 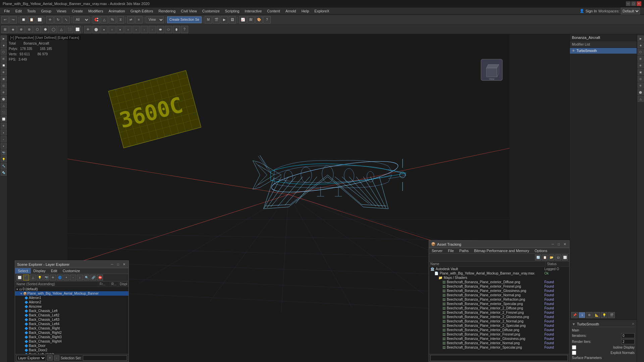 I want to click on rss-icon-8: ⊛, so click(x=641, y=85).